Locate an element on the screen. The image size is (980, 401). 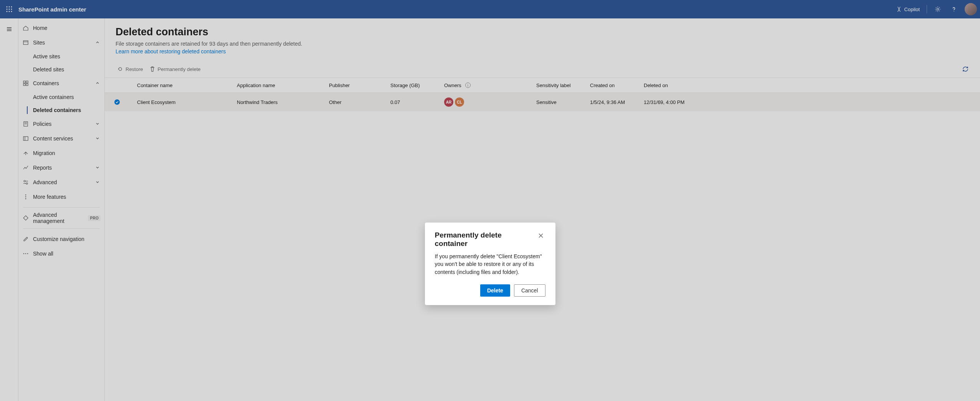
dialog-body: If you permanently delete "Client Ecosys… is located at coordinates (490, 264).